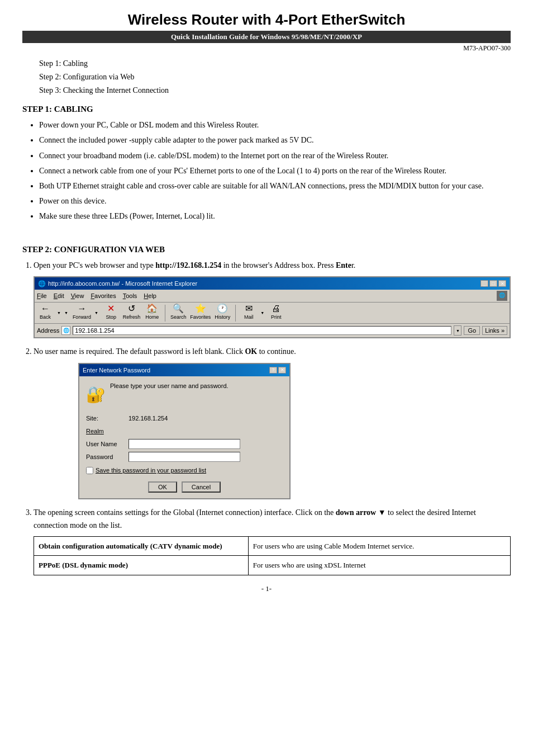 The image size is (533, 756). Describe the element at coordinates (111, 309) in the screenshot. I see `stop-icon: ✕` at that location.